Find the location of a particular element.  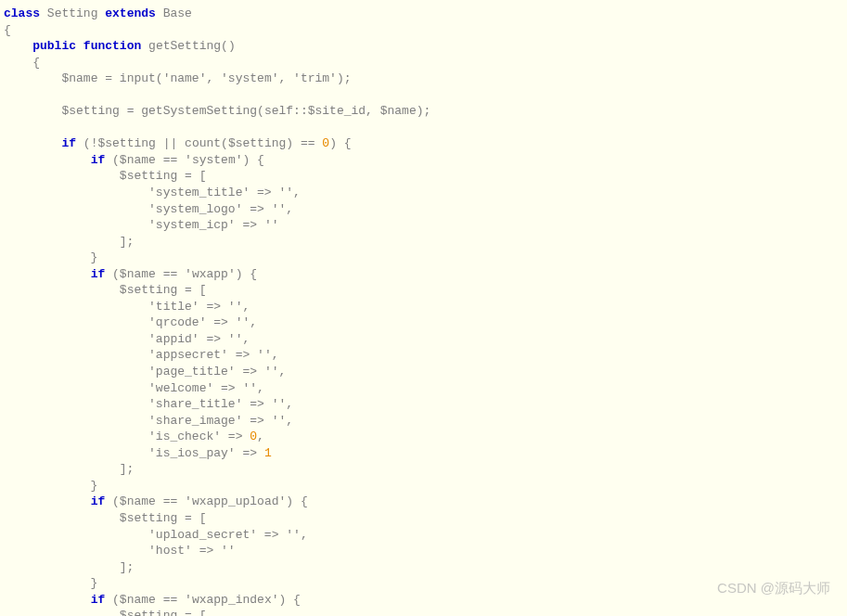

code-line: 'host' => '' is located at coordinates (120, 551).